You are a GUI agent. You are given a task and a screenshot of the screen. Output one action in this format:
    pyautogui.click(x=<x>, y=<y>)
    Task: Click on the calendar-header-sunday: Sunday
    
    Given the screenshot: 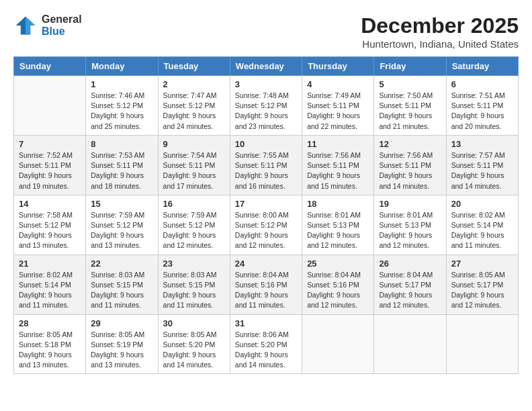 What is the action you would take?
    pyautogui.click(x=50, y=66)
    